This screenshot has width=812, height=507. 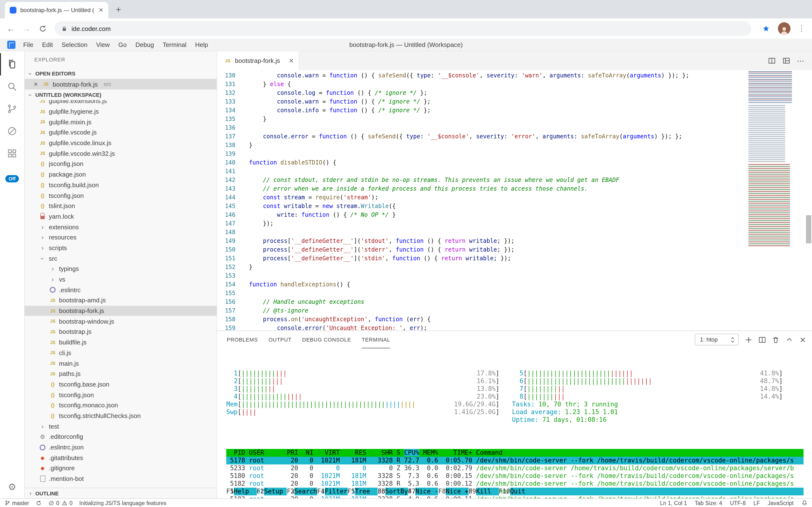 What do you see at coordinates (39, 503) in the screenshot?
I see `sync-icon` at bounding box center [39, 503].